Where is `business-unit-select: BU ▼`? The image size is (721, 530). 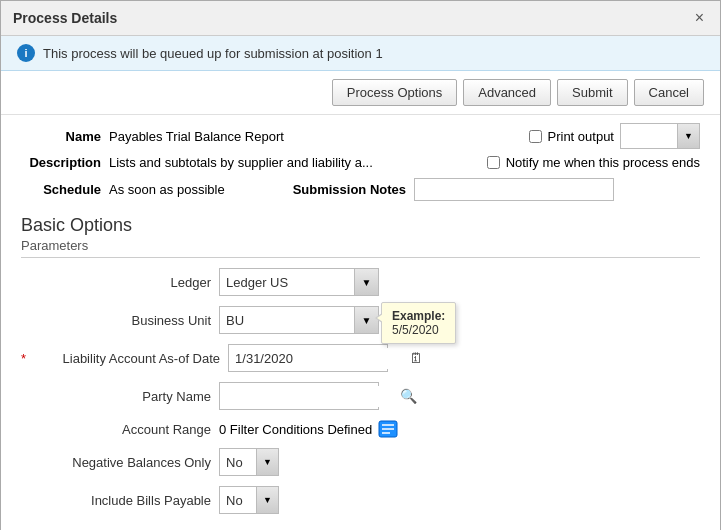 business-unit-select: BU ▼ is located at coordinates (299, 320).